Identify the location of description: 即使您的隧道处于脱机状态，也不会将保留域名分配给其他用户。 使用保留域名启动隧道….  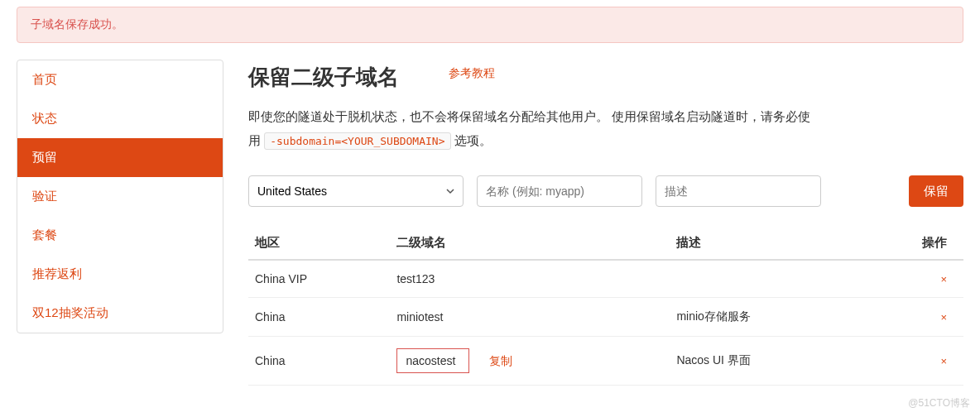
(530, 129).